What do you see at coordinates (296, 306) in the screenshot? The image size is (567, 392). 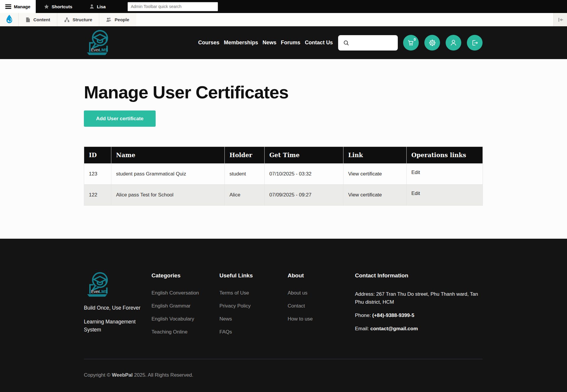 I see `footer-link-contact: Contact` at bounding box center [296, 306].